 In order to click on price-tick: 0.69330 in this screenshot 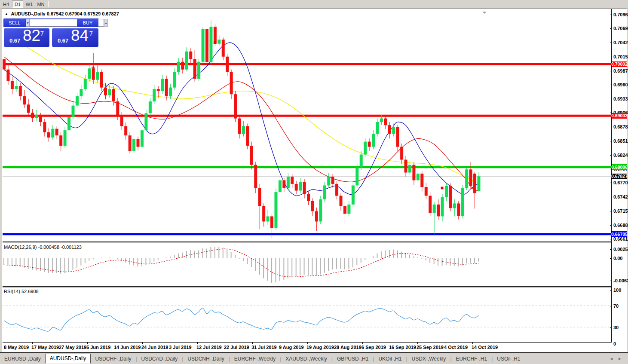, I will do `click(621, 99)`.